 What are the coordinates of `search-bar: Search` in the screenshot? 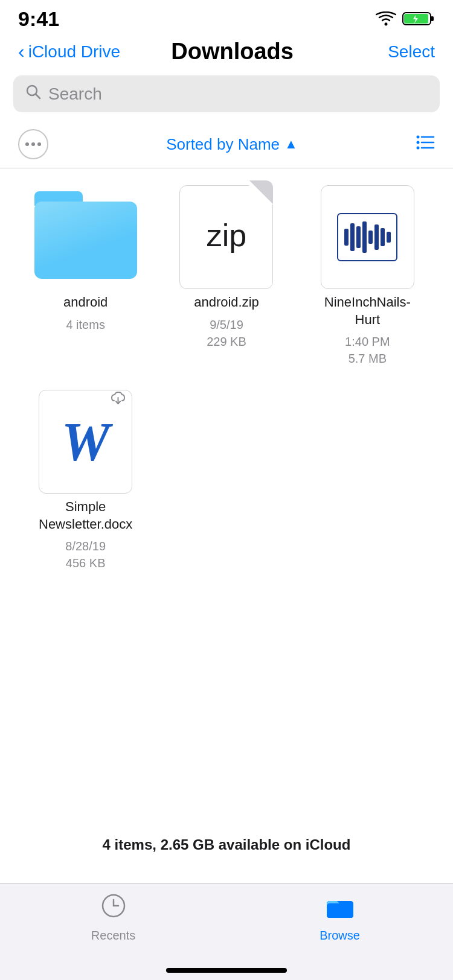 It's located at (226, 94).